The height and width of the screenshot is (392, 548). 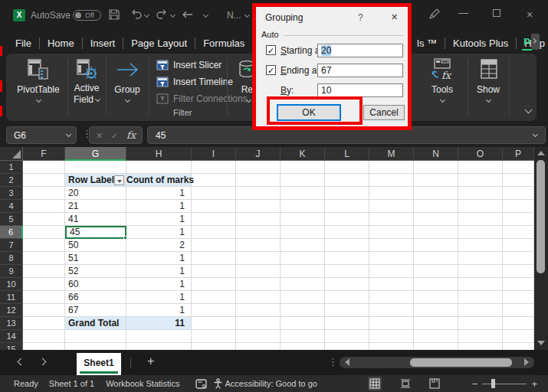 What do you see at coordinates (11, 285) in the screenshot?
I see `row-header-10: 10` at bounding box center [11, 285].